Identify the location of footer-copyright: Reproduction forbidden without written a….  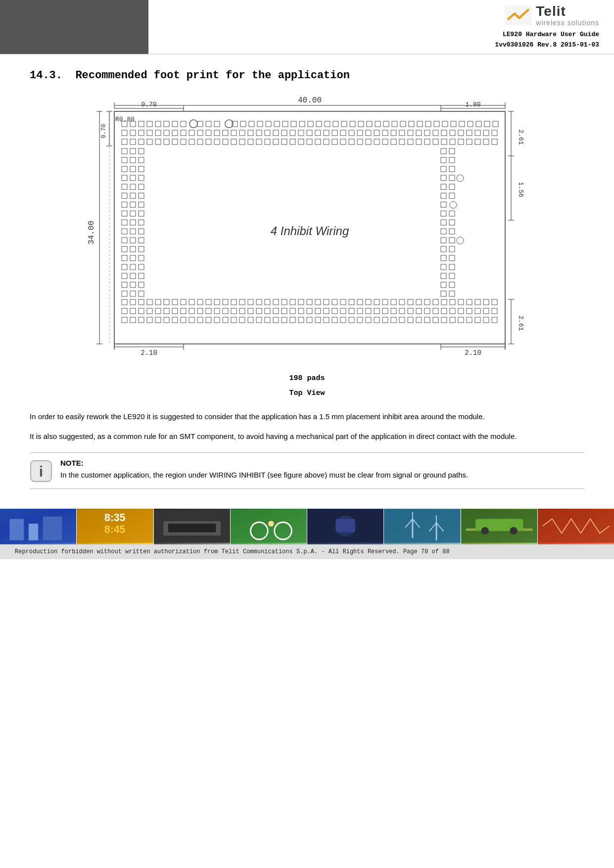
(307, 552).